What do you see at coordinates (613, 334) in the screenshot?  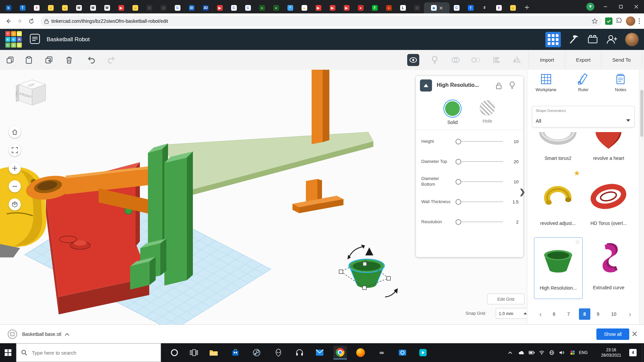 I see `show-all-downloads-button: Show all` at bounding box center [613, 334].